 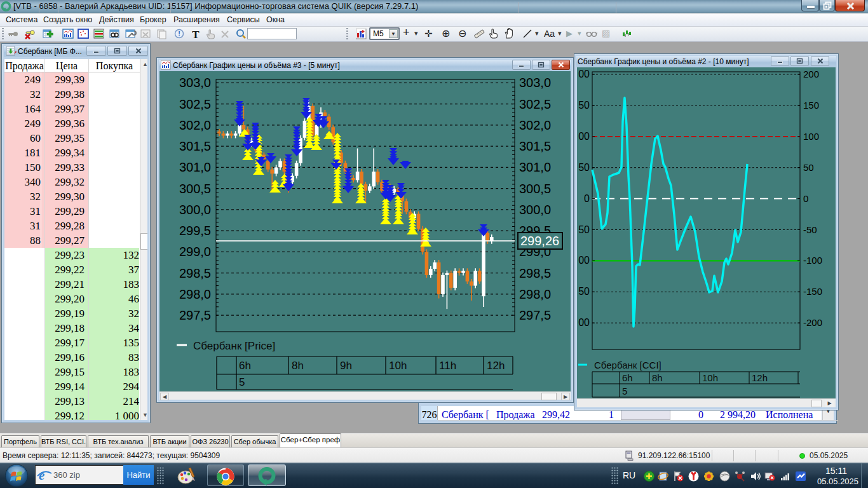 What do you see at coordinates (540, 241) in the screenshot?
I see `svg-text: 299,26` at bounding box center [540, 241].